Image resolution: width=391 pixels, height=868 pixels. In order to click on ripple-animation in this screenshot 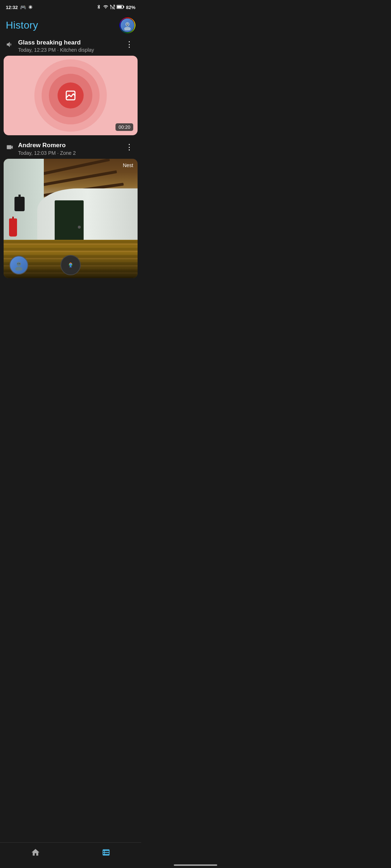, I will do `click(71, 95)`.